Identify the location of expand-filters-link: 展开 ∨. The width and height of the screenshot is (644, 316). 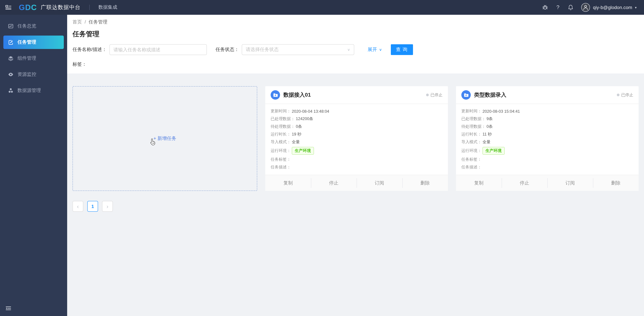
(375, 50).